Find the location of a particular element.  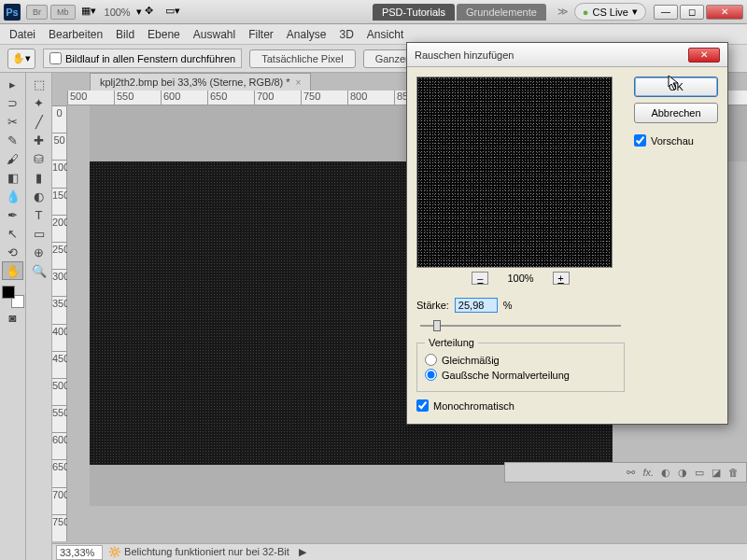

adjust-icon: ◑ is located at coordinates (683, 472).